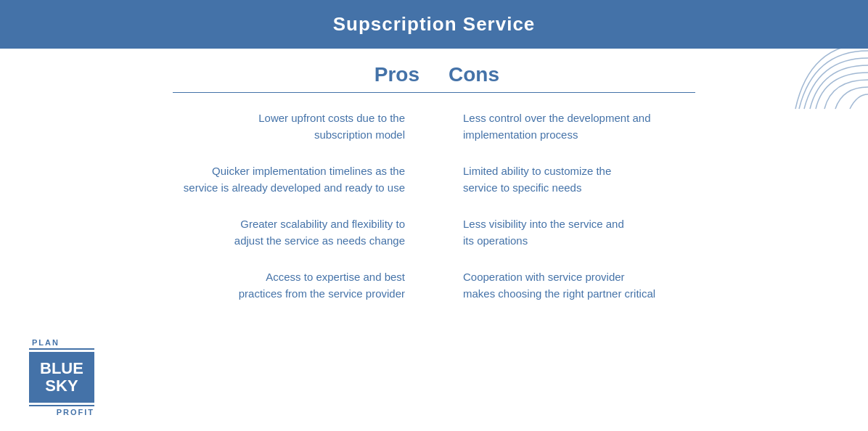  I want to click on table-row: Greater scalability and flexibility toad…, so click(434, 232).